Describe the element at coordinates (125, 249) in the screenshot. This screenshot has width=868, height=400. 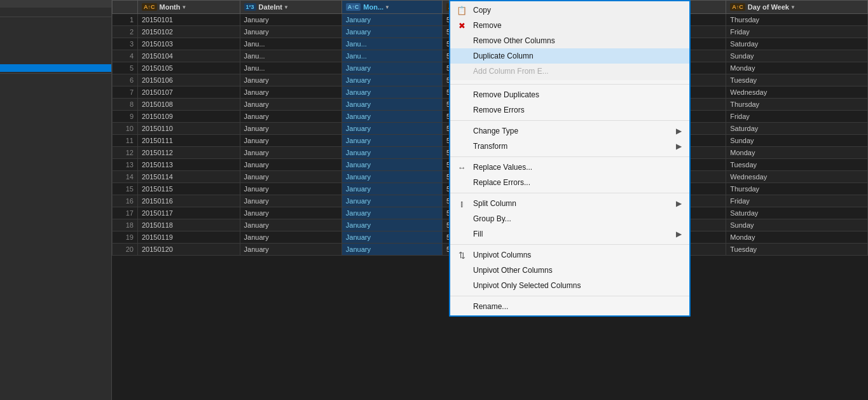
I see `cell-rownumber: 20` at that location.